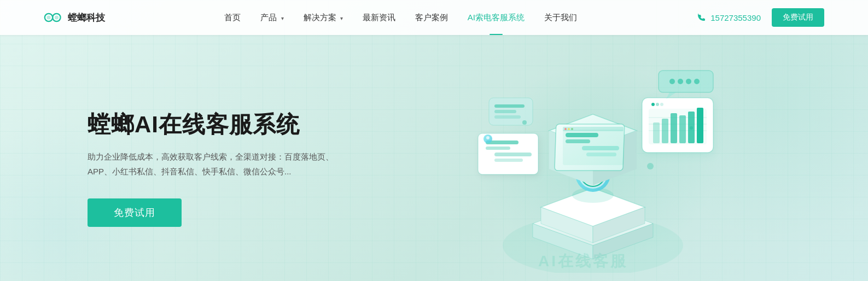 The image size is (868, 281). What do you see at coordinates (232, 17) in the screenshot?
I see `nav-item-home: 首页` at bounding box center [232, 17].